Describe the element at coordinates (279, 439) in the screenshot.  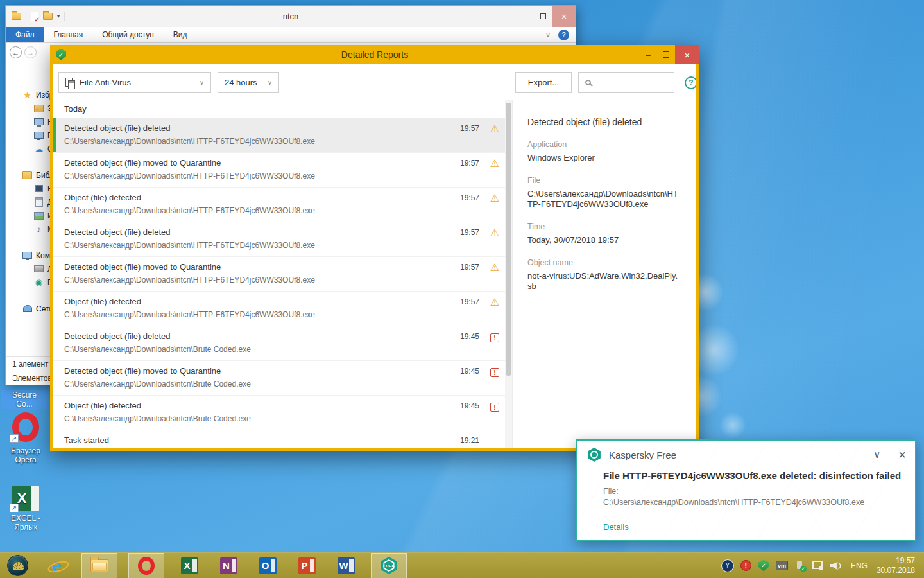
I see `report-row: Task started 19:21` at that location.